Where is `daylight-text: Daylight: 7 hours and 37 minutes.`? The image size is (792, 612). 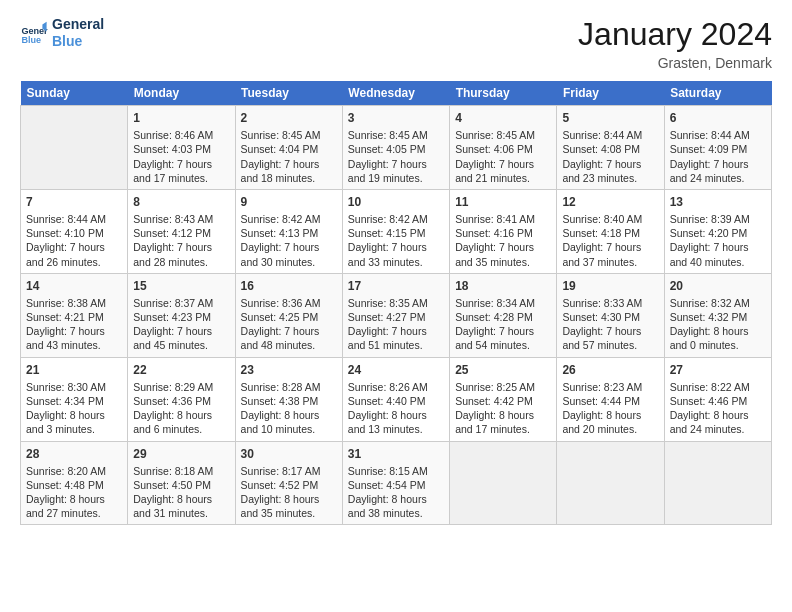
daylight-text: Daylight: 7 hours and 37 minutes. is located at coordinates (610, 254).